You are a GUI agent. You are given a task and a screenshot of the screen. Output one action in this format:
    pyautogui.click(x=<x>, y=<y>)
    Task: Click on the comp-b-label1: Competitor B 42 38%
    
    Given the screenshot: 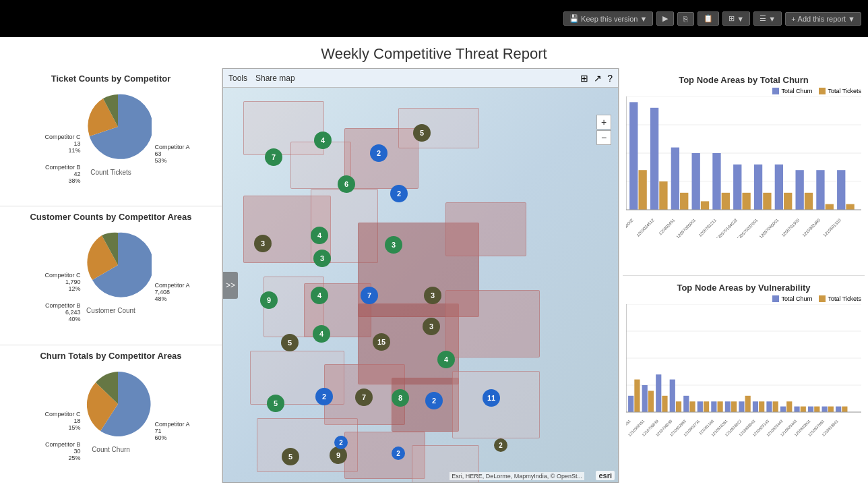 What is the action you would take?
    pyautogui.click(x=63, y=174)
    